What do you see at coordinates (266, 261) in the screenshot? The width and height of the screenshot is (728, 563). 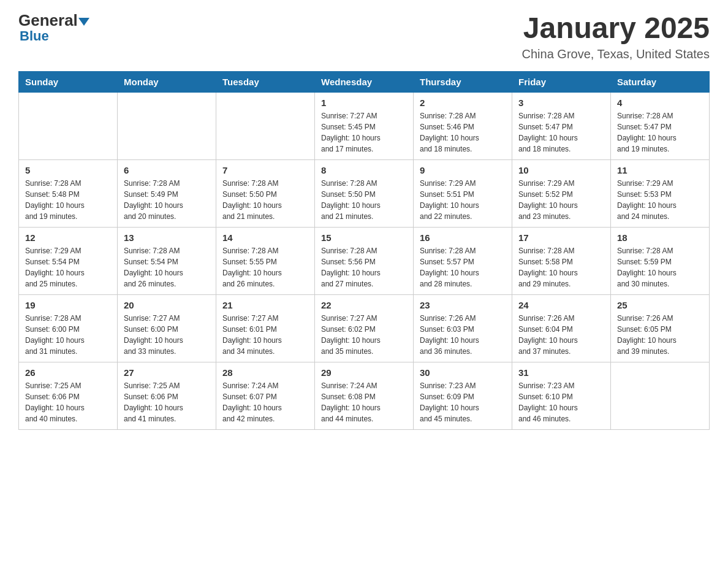 I see `day-cell: 14Sunrise: 7:28 AMSunset: 5:55 PMDayligh…` at bounding box center [266, 261].